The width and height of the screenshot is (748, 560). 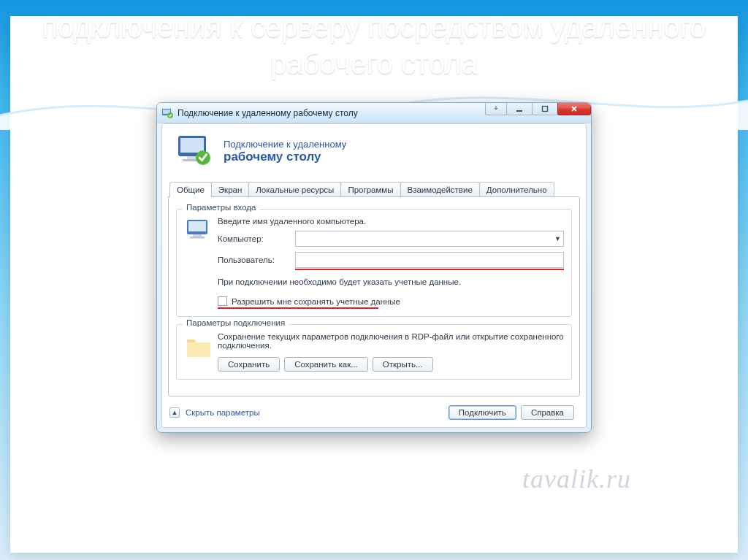 I want to click on highlight-user, so click(x=430, y=269).